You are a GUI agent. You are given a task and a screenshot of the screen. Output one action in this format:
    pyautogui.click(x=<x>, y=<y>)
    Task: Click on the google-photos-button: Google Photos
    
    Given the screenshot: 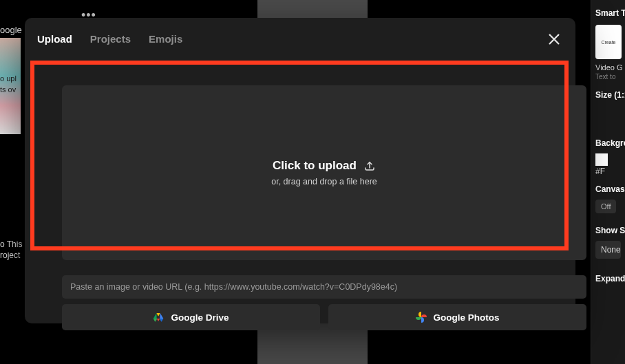 What is the action you would take?
    pyautogui.click(x=457, y=317)
    